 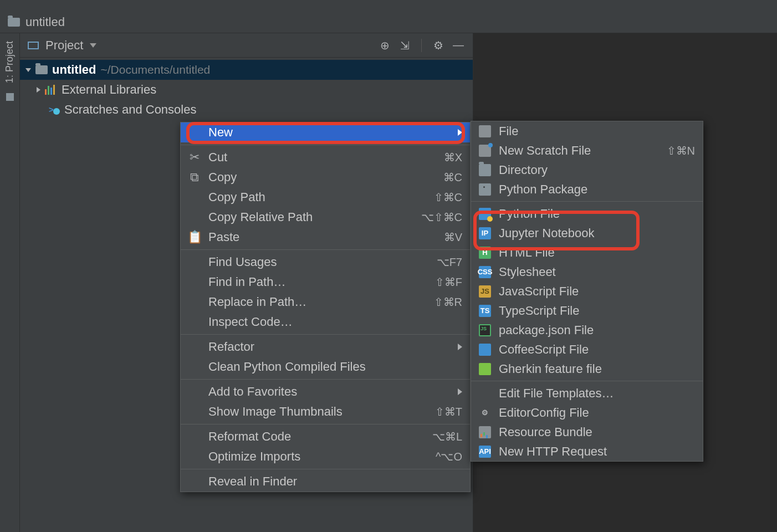 I want to click on api-icon: API, so click(x=485, y=452).